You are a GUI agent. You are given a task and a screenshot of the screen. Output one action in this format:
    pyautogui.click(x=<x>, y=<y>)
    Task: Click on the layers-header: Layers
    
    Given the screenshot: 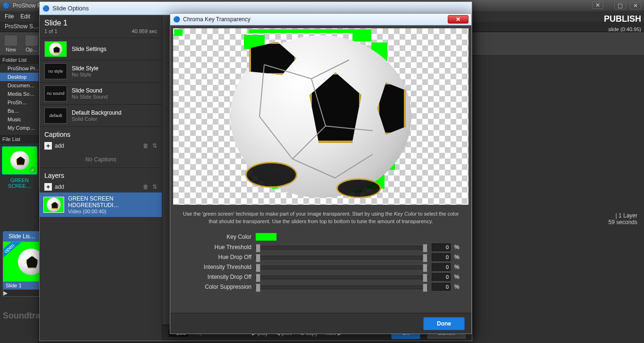 What is the action you would take?
    pyautogui.click(x=101, y=175)
    